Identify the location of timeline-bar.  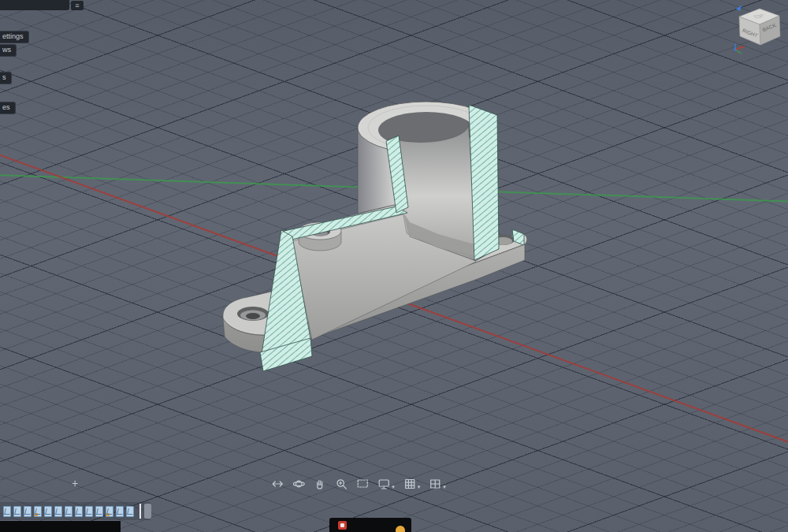
(76, 511).